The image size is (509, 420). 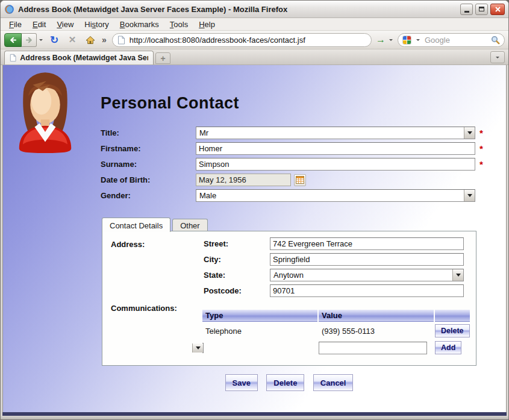 What do you see at coordinates (293, 133) in the screenshot?
I see `title-row: Title: Mr *` at bounding box center [293, 133].